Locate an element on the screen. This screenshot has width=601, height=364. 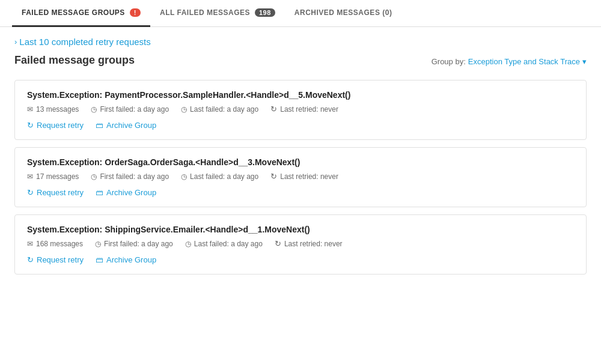
retry-icon-2: ↻ is located at coordinates (30, 192).